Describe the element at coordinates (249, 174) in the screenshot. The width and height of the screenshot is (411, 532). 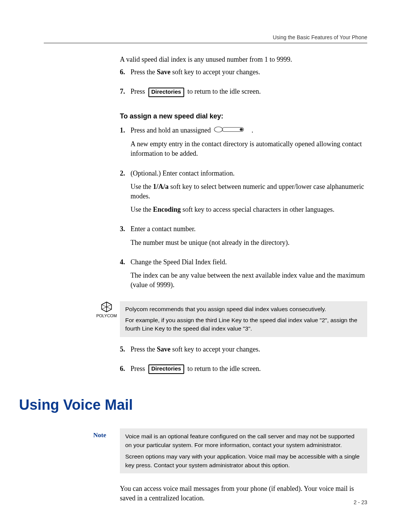
I see `step-subtext: (Optional.) Enter contact information.` at that location.